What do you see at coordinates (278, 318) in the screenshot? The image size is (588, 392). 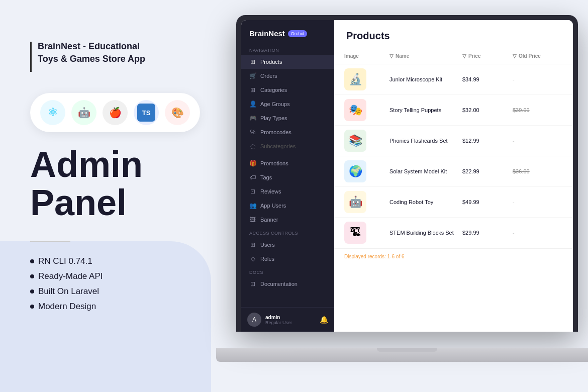 I see `user-name: admin` at bounding box center [278, 318].